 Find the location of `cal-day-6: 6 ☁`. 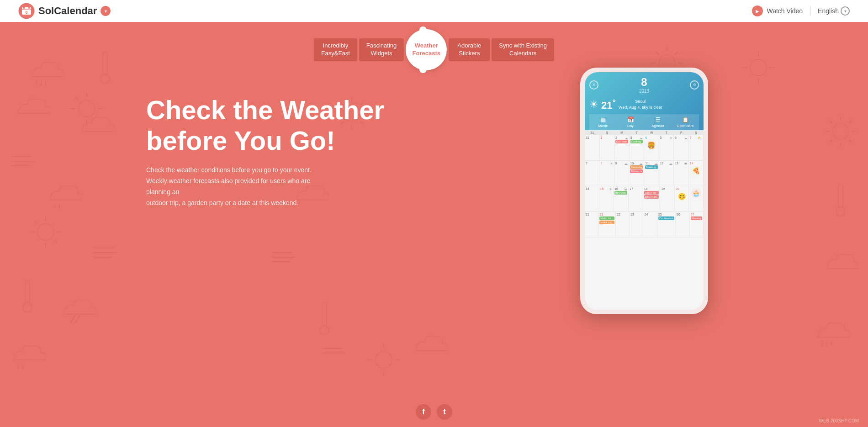

cal-day-6: 6 ☁ is located at coordinates (682, 148).